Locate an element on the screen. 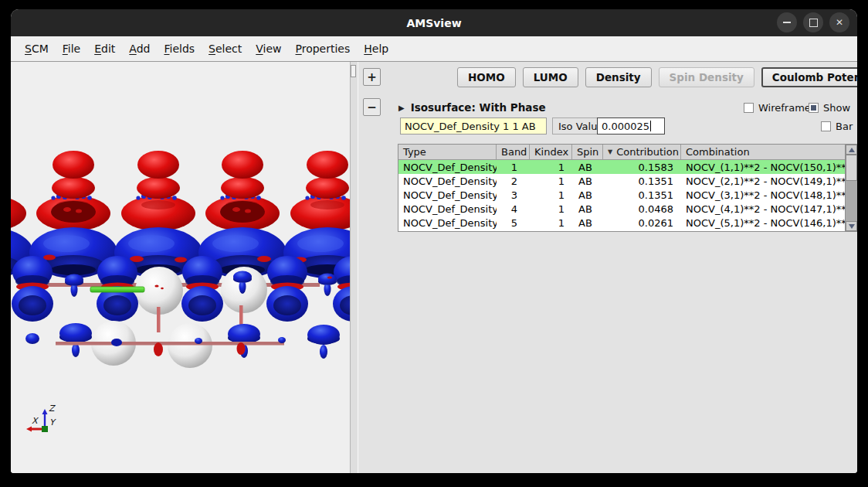 The height and width of the screenshot is (487, 868). cell-combination: NOCV_(3,1)**2 - NOCV(148,1)**2 is located at coordinates (763, 195).